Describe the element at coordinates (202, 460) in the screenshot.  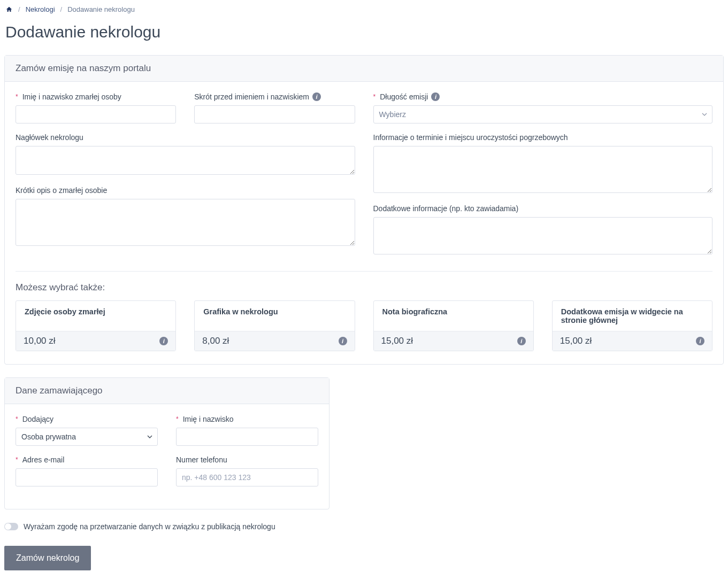
I see `label-phone: Numer telefonu` at that location.